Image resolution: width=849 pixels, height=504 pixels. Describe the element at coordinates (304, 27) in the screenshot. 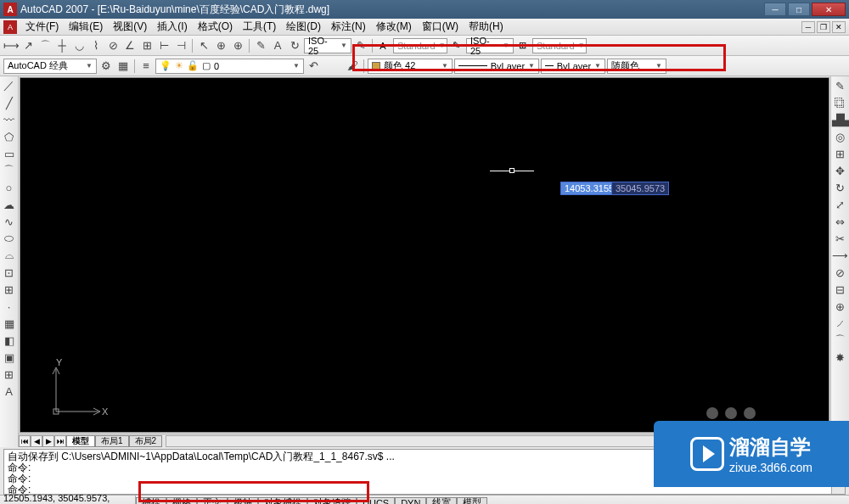

I see `menu-draw: 绘图(D)` at that location.